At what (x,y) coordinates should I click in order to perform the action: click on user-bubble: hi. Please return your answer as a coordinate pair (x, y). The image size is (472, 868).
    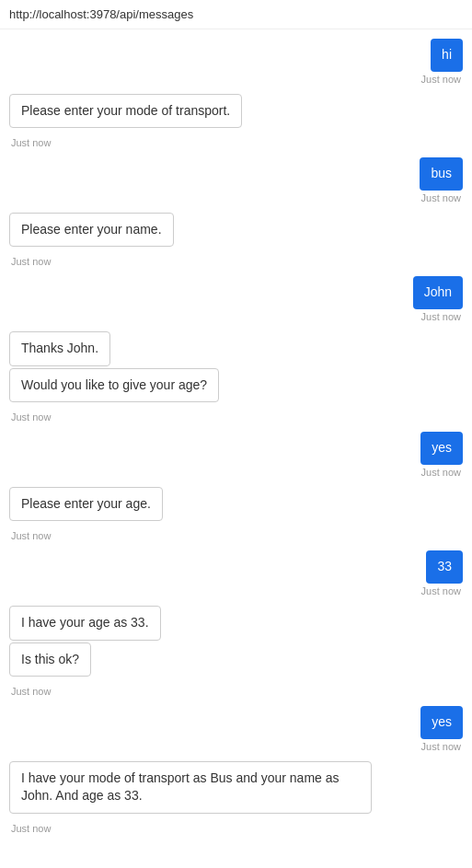
    Looking at the image, I should click on (447, 55).